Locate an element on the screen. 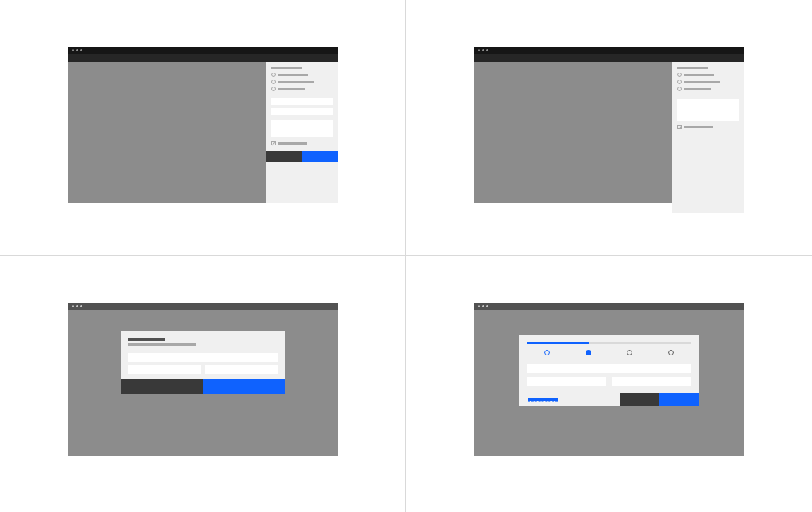  wizard-footer is located at coordinates (609, 399).